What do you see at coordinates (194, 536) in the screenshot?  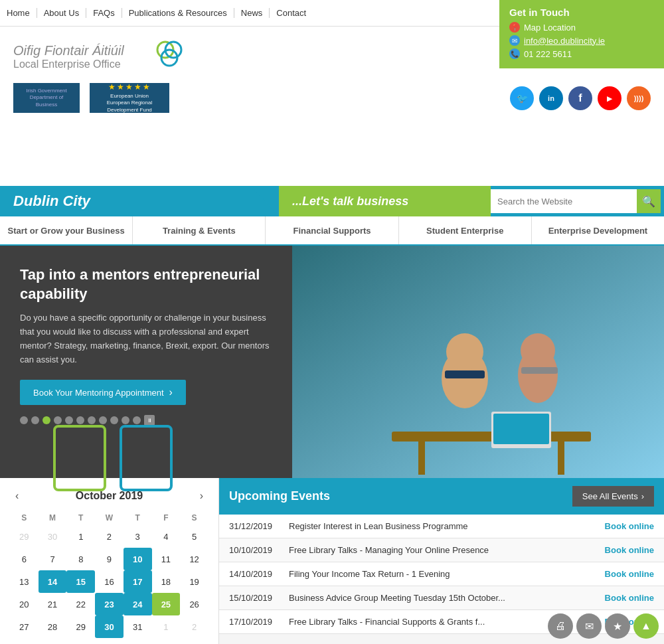 I see `cal-day-0-6: 5` at bounding box center [194, 536].